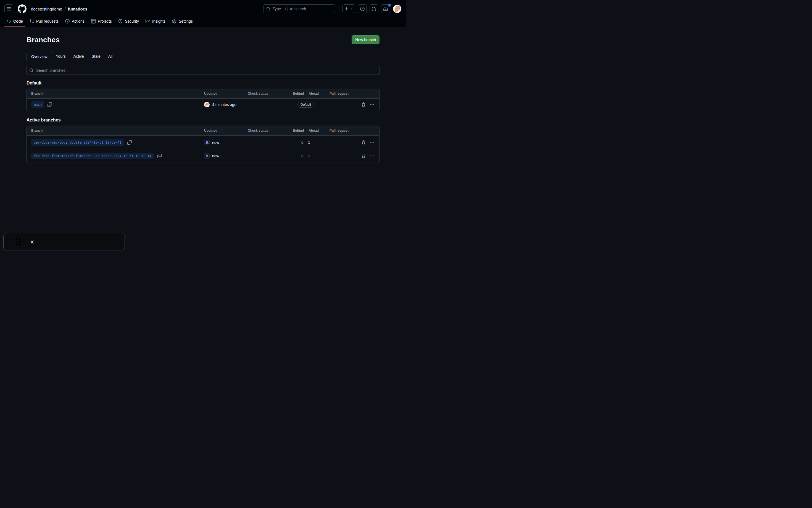 The height and width of the screenshot is (508, 812). What do you see at coordinates (47, 22) in the screenshot?
I see `tab-pull-requests-label: Pull requests` at bounding box center [47, 22].